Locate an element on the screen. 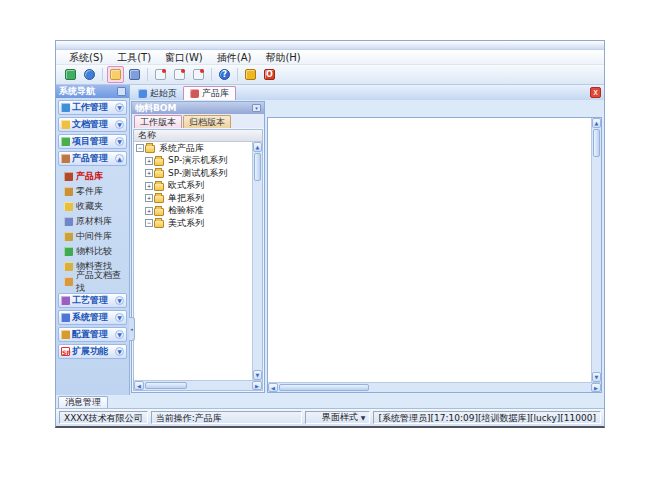  tree-column-header: 名称 is located at coordinates (198, 136).